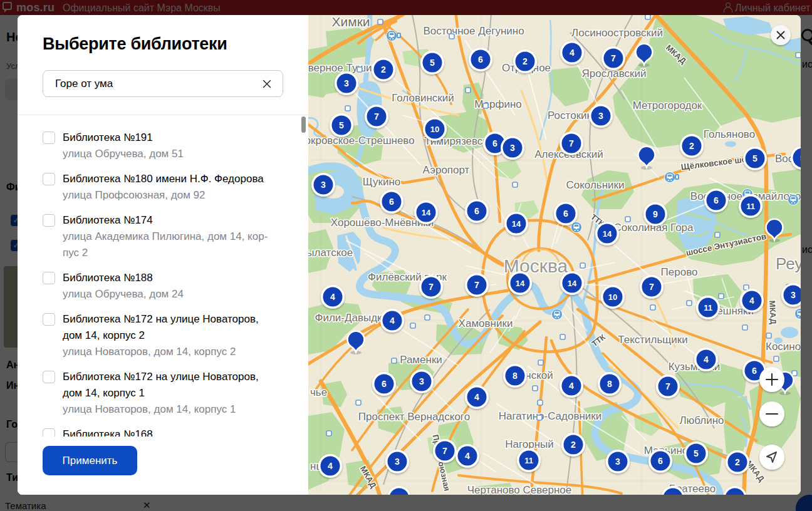 This screenshot has width=812, height=511. Describe the element at coordinates (788, 264) in the screenshot. I see `svg-text: Реутов` at that location.